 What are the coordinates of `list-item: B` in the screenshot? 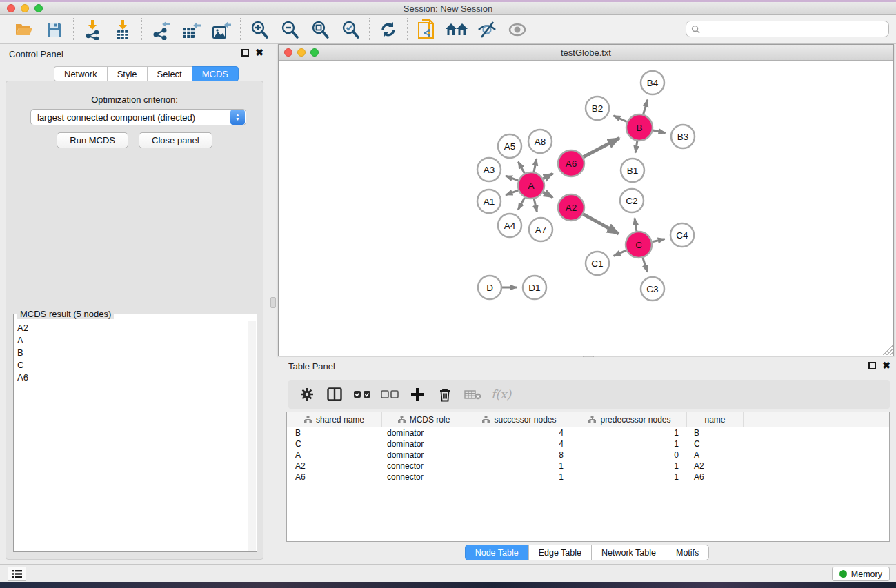 It's located at (131, 352).